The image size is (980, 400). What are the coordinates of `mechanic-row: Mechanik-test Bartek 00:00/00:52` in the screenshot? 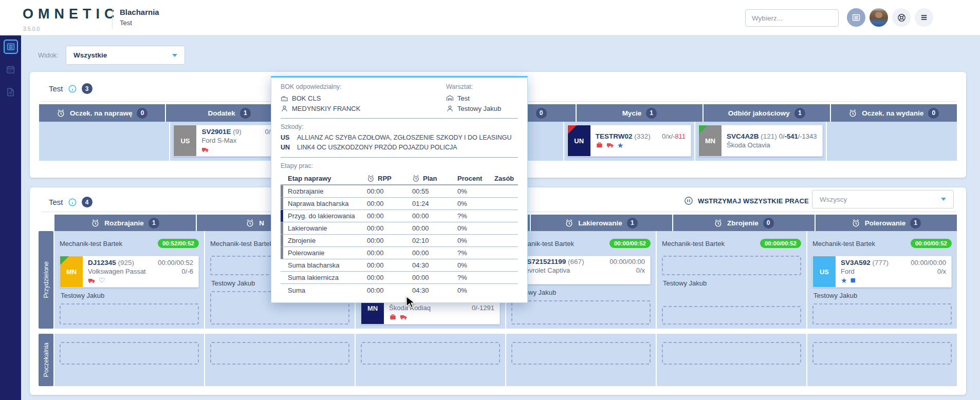 It's located at (581, 243).